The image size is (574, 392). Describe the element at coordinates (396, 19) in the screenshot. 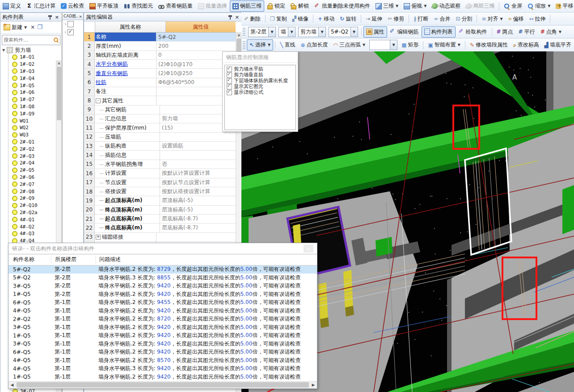

I see `toolbar-button: 修剪 ▼` at that location.